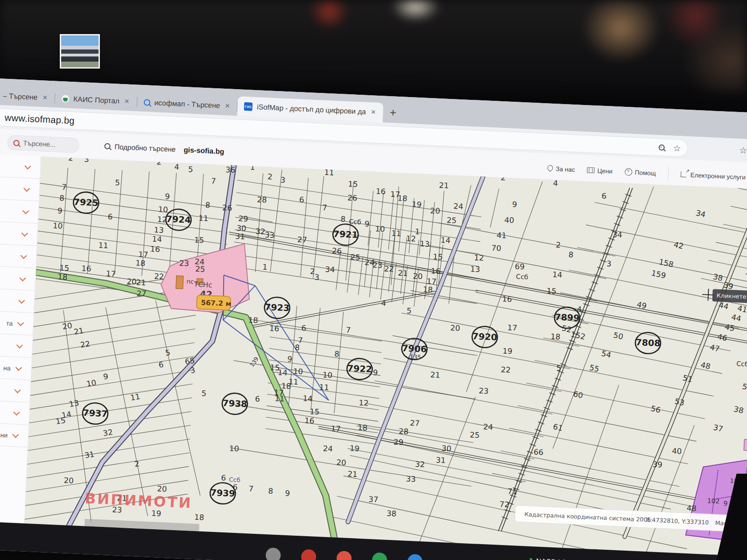  What do you see at coordinates (393, 113) in the screenshot?
I see `new-tab-button: +` at bounding box center [393, 113].